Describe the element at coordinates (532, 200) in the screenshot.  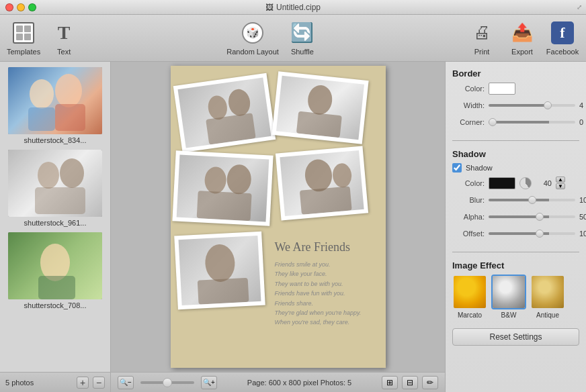
I see `shadow-blur-slider` at that location.